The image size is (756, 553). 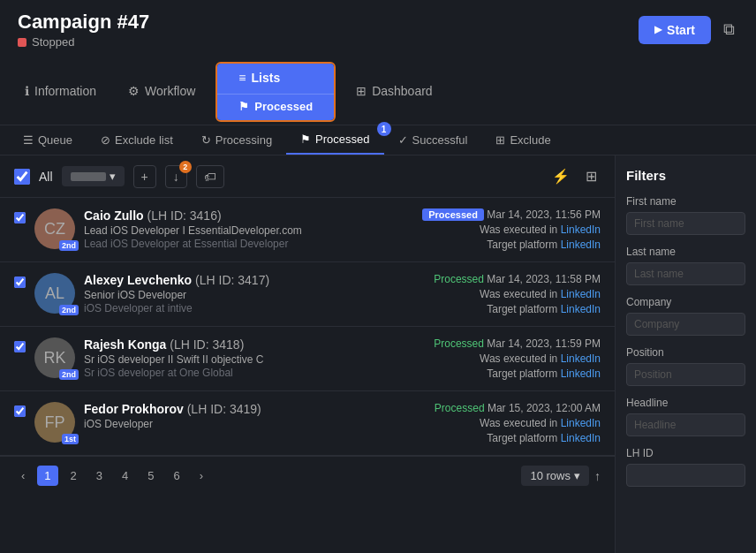 What do you see at coordinates (307, 424) in the screenshot?
I see `table-row: FP 1st Fedor Prokhorov (LH ID: 3419) iOS…` at bounding box center [307, 424].